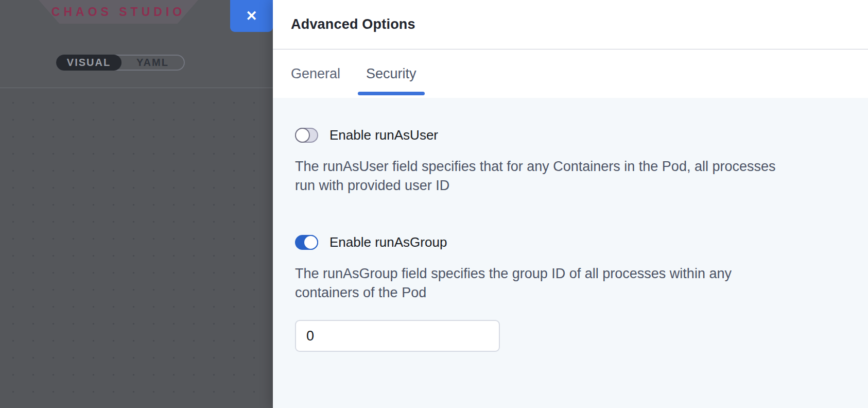 The image size is (868, 408). Describe the element at coordinates (566, 242) in the screenshot. I see `run-as-group-toggle-row: Enable runAsGroup` at that location.